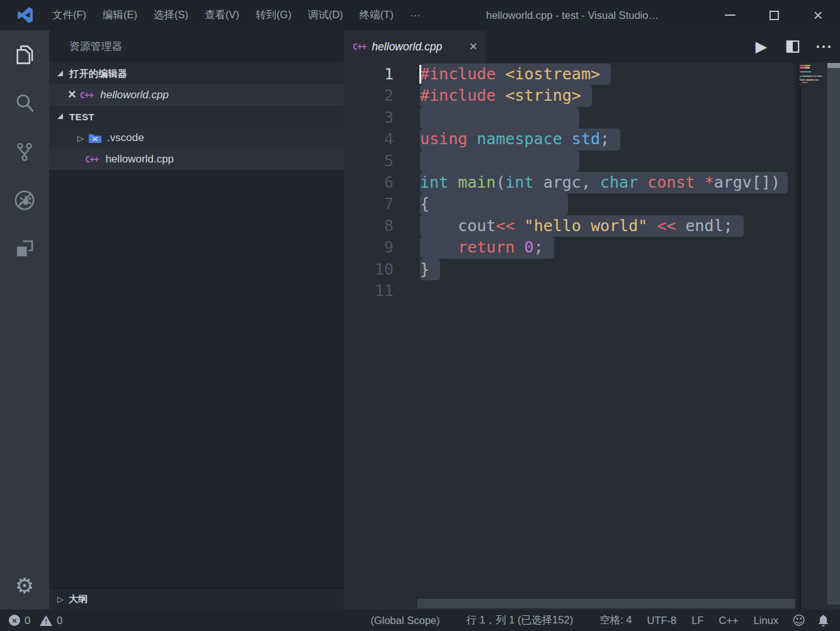 This screenshot has width=840, height=631. Describe the element at coordinates (326, 15) in the screenshot. I see `menu-item-debug: 调试(D)` at that location.